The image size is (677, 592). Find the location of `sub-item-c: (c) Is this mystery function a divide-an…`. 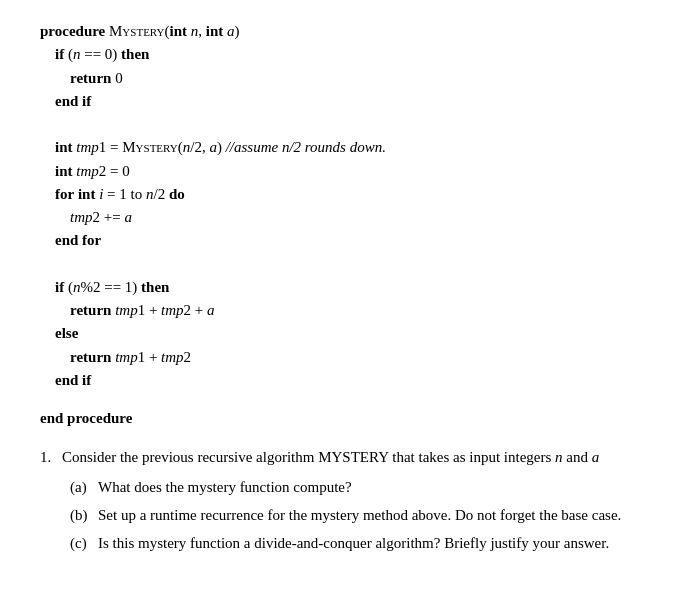

sub-item-c: (c) Is this mystery function a divide-an… is located at coordinates (354, 543).